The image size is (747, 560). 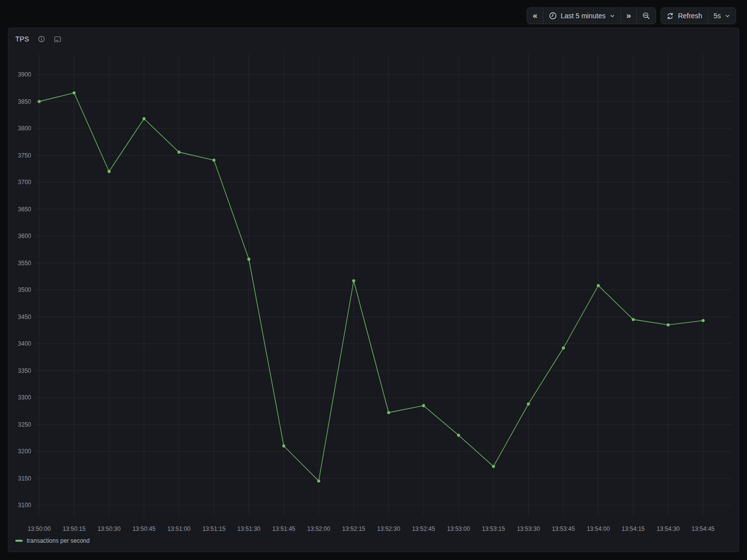 I want to click on x-axis-label: 13:51:30, so click(x=249, y=529).